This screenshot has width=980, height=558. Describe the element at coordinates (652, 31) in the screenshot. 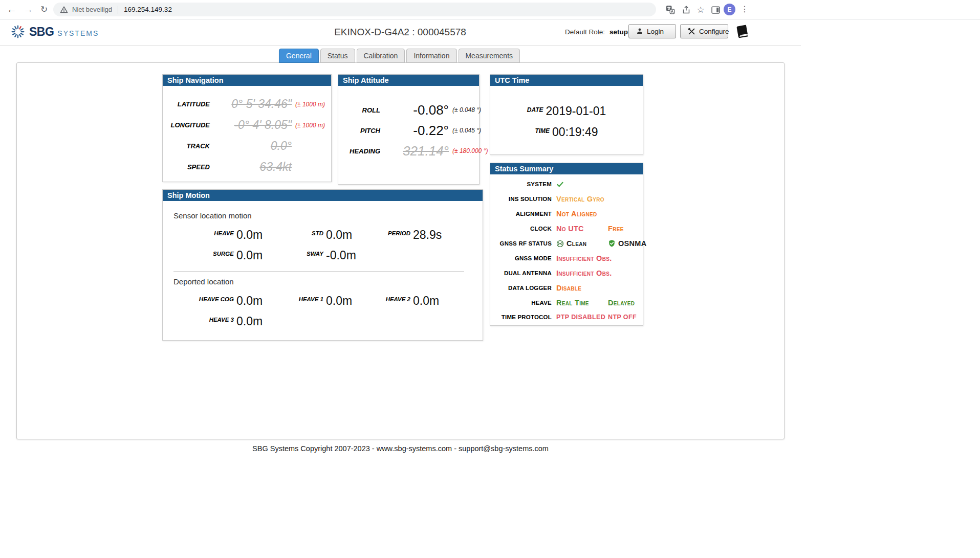

I see `login-button: Login` at that location.